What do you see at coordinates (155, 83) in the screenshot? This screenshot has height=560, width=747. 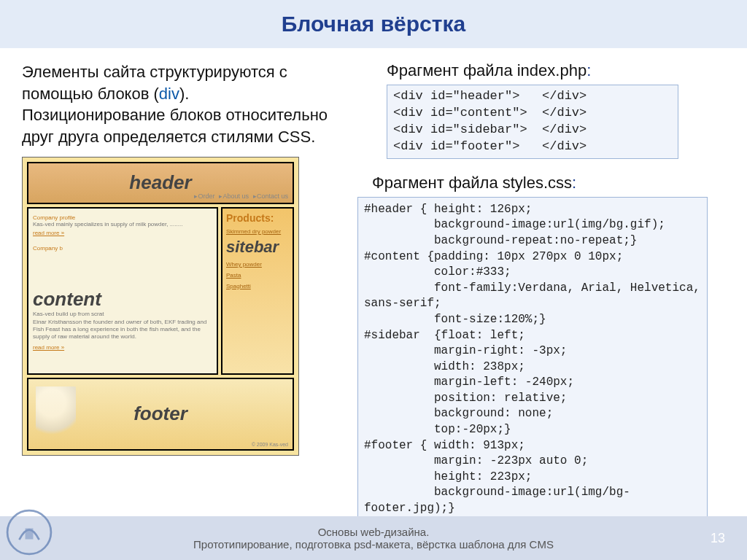 I see `intro-text-prefix: Элементы сайта структурируются с помощью…` at bounding box center [155, 83].